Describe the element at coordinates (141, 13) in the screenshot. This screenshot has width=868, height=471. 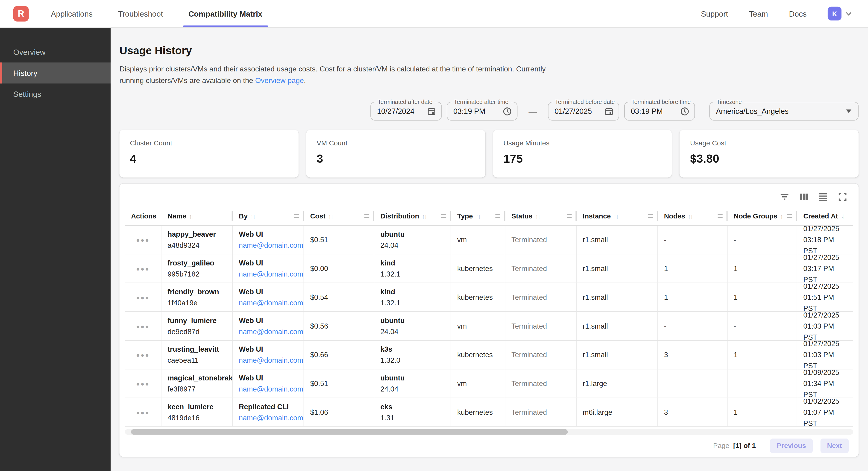
I see `tab-troubleshoot: Troubleshoot` at that location.